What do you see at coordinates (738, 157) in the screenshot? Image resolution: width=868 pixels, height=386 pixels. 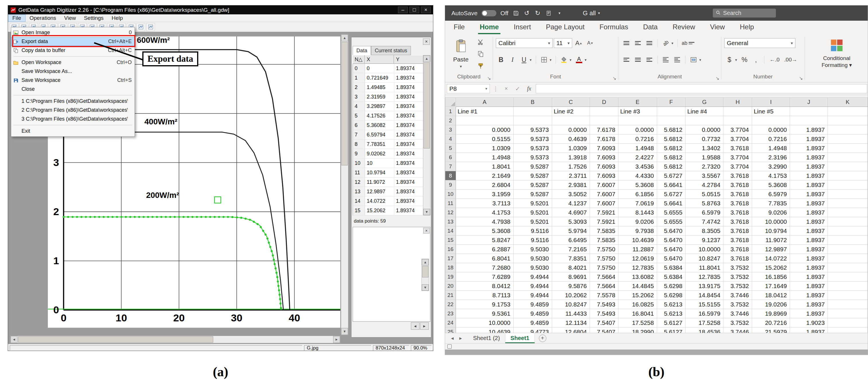 I see `cell-H6: 3.7704` at bounding box center [738, 157].